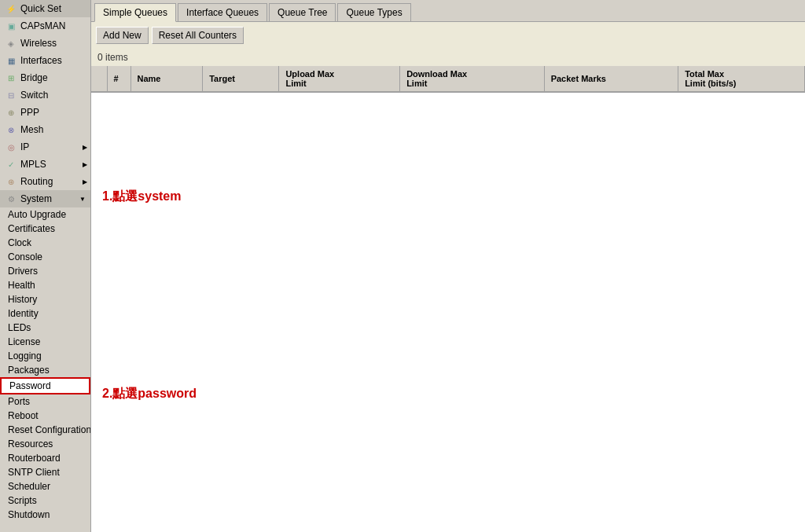  Describe the element at coordinates (83, 200) in the screenshot. I see `system-arrow: ▼` at that location.